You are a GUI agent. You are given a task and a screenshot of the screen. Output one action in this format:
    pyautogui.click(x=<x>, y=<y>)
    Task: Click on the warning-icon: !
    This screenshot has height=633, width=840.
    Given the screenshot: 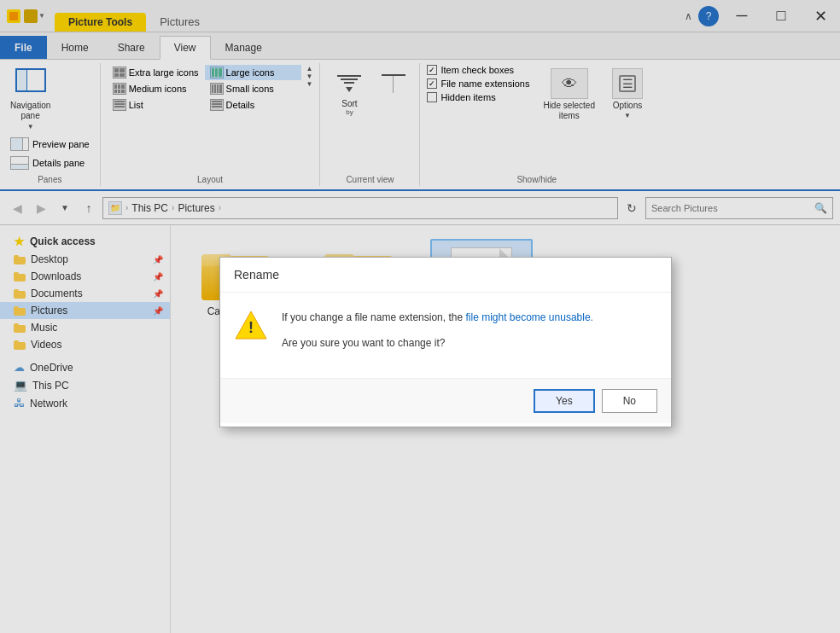 What is the action you would take?
    pyautogui.click(x=251, y=325)
    